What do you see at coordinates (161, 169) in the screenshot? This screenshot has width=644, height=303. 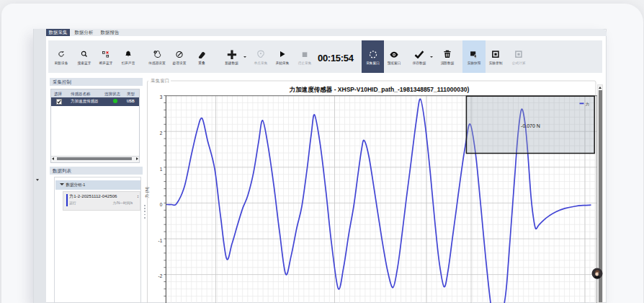 I see `svg-text: 1` at bounding box center [161, 169].